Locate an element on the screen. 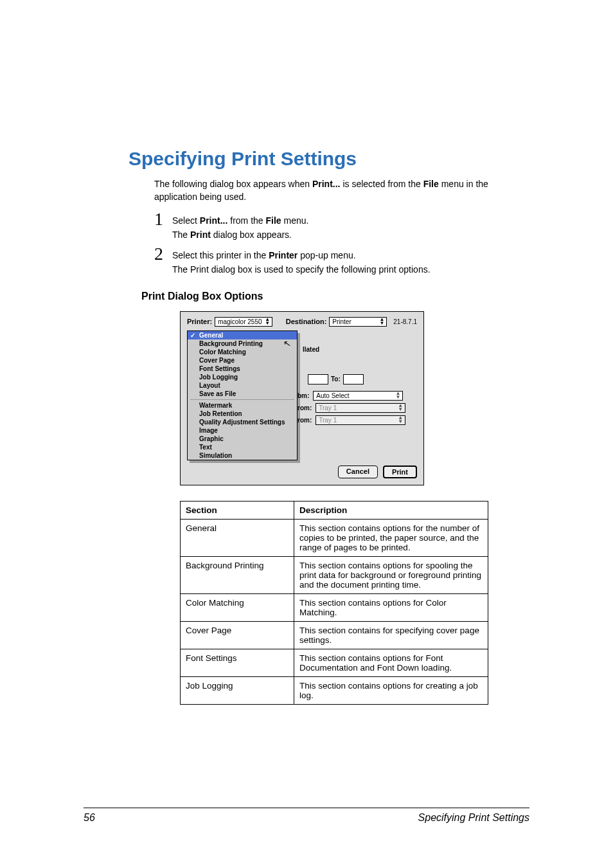 This screenshot has height=868, width=613. table-row: Font Settings This section contains opti… is located at coordinates (334, 662).